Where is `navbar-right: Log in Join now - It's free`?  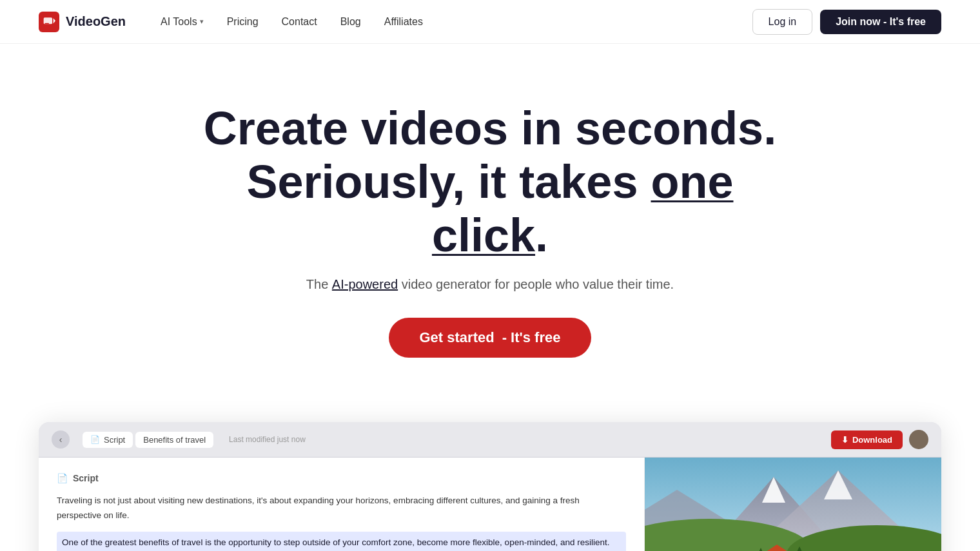
navbar-right: Log in Join now - It's free is located at coordinates (847, 22).